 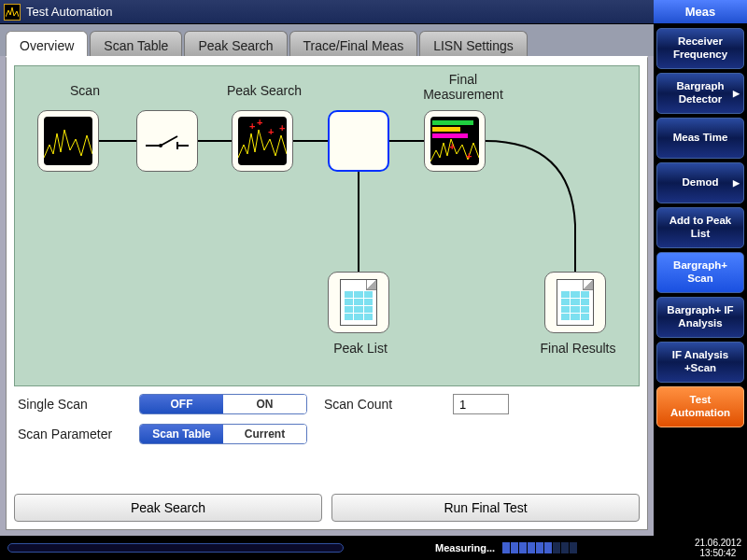 What do you see at coordinates (265, 434) in the screenshot?
I see `scan-param-current: Current` at bounding box center [265, 434].